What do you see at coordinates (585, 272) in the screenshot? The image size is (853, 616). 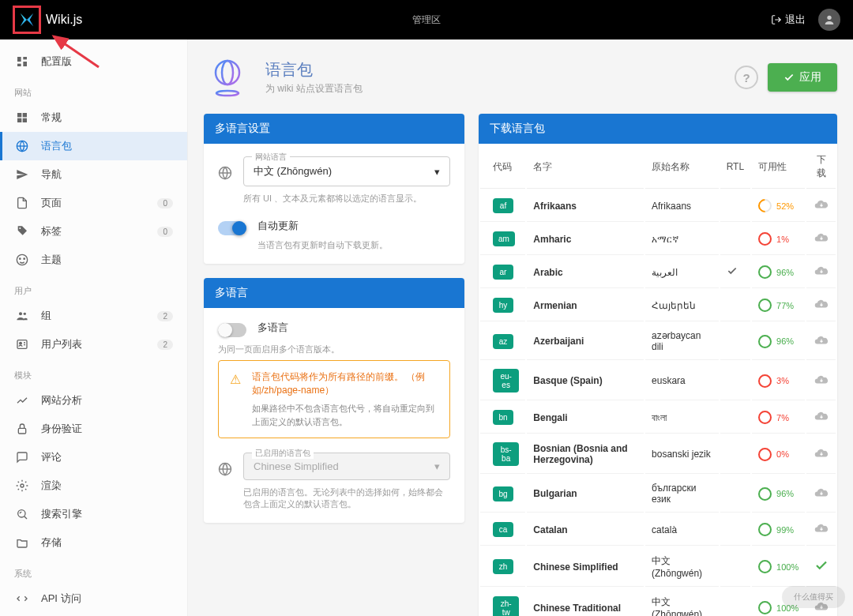 I see `lang-name: Arabic` at bounding box center [585, 272].